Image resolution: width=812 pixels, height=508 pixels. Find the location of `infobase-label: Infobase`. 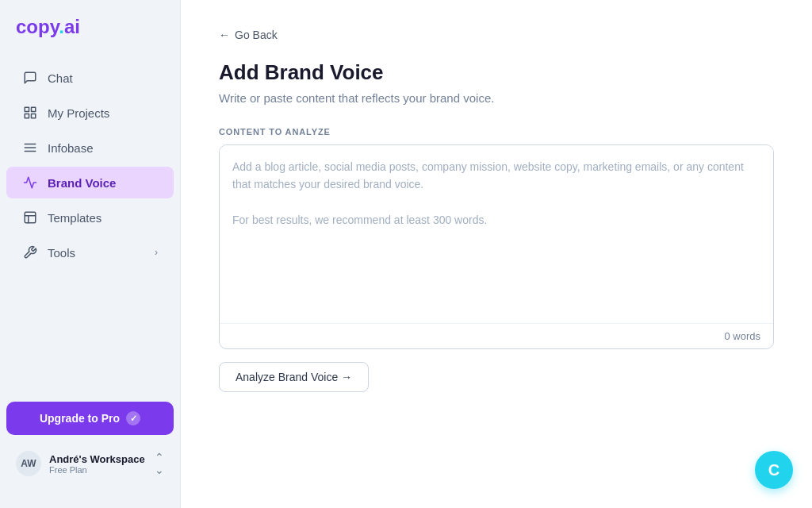

infobase-label: Infobase is located at coordinates (71, 148).